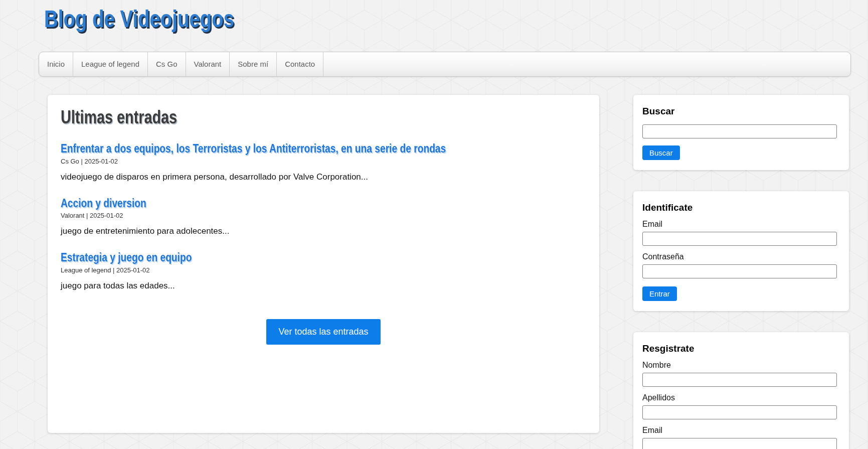  I want to click on nav-item-contacto: Contacto, so click(300, 64).